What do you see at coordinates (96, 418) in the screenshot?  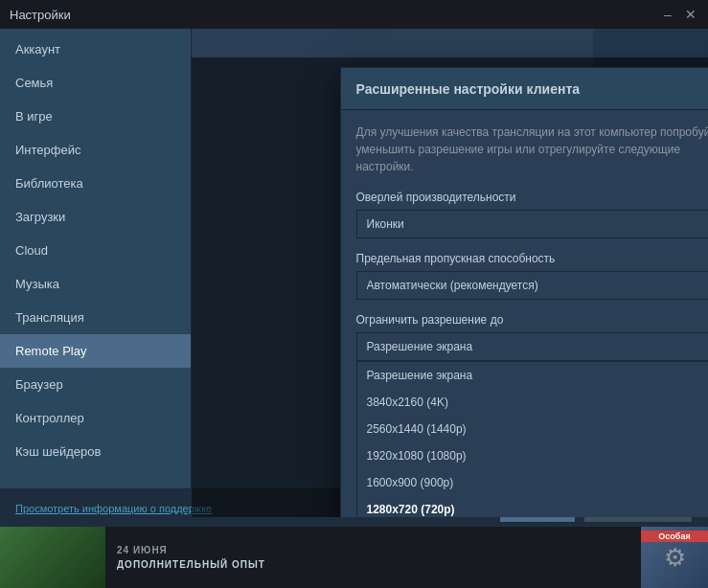 I see `sidebar-item-controller: Контроллер` at bounding box center [96, 418].